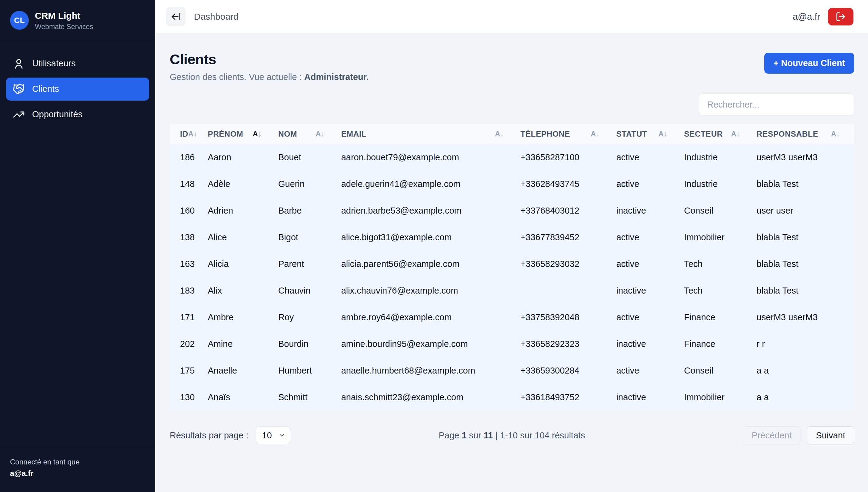 The width and height of the screenshot is (868, 492). I want to click on column-header-responsable: RESPONSABLEA↓, so click(804, 134).